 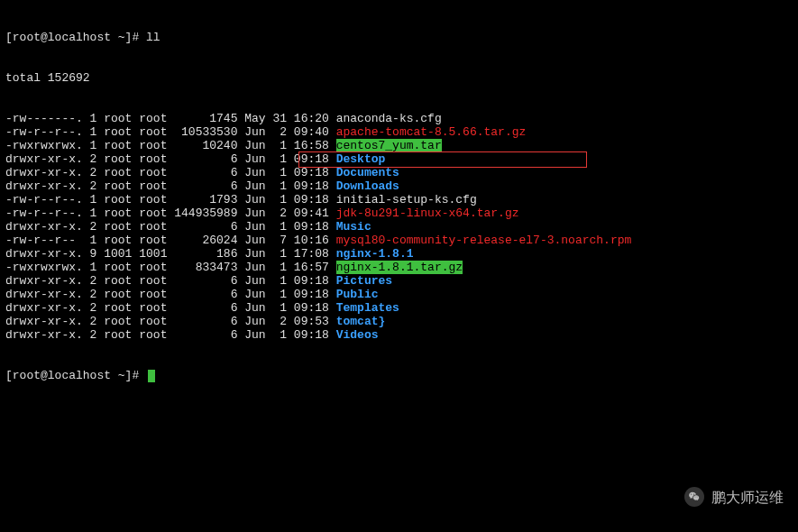 What do you see at coordinates (399, 132) in the screenshot?
I see `list-item: -rw-r--r--. 1 root root 10533530 Jun 2 0…` at bounding box center [399, 132].